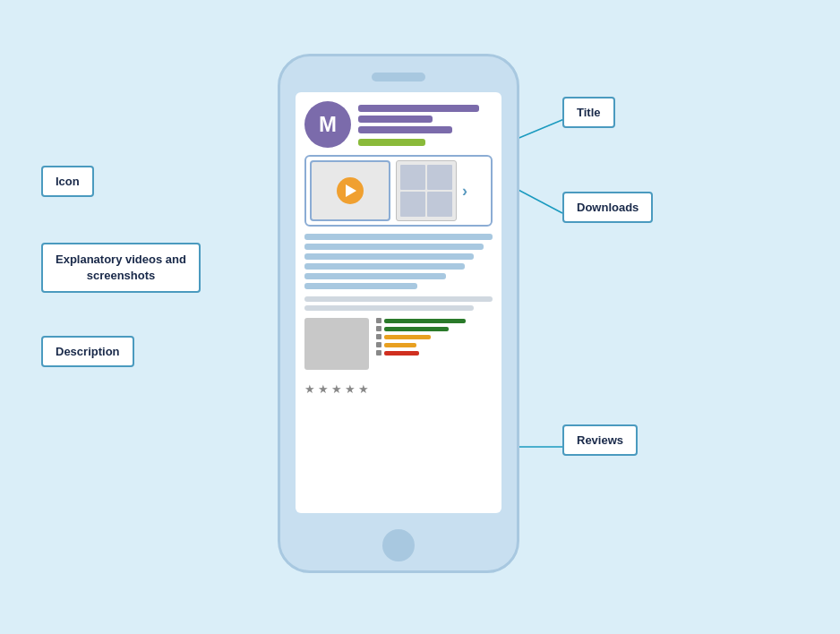 The height and width of the screenshot is (634, 840). I want to click on phone-speaker, so click(399, 77).